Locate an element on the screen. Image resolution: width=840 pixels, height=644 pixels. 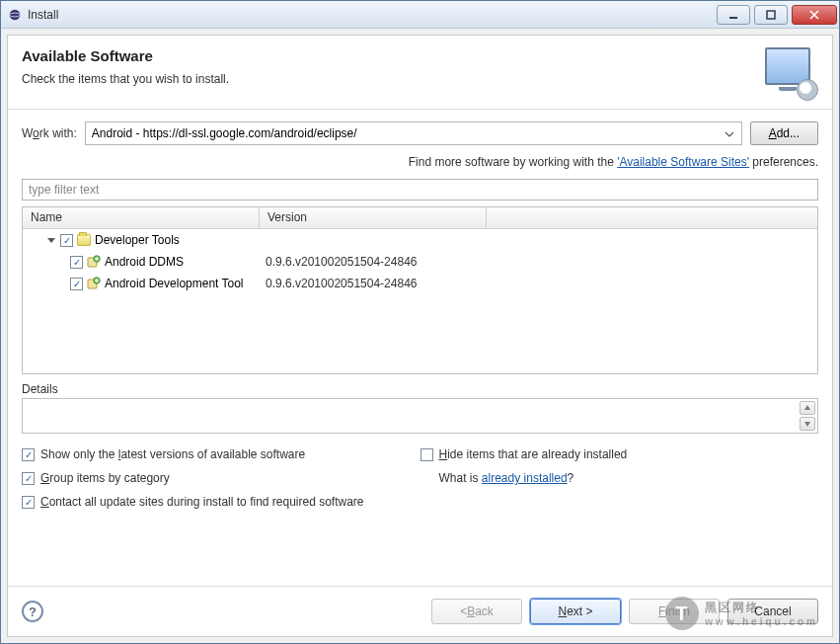
tree-item-row: Android Development Tool 0.9.6.v20100205… is located at coordinates (420, 283).